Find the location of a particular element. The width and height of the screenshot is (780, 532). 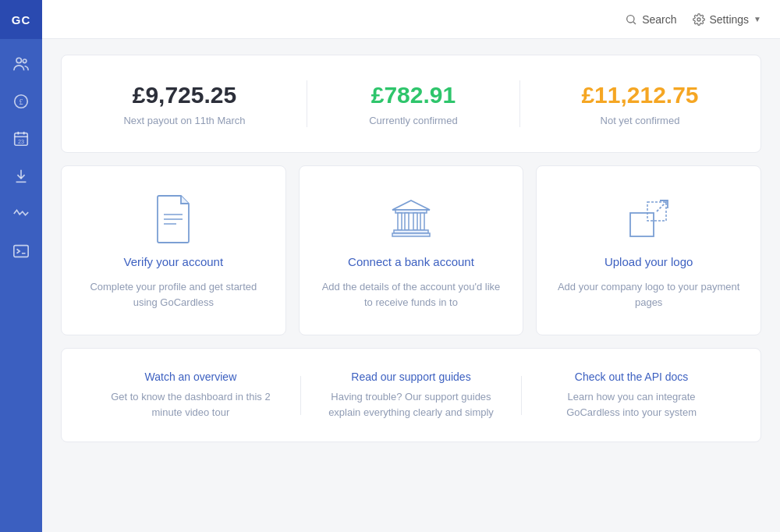

link-item-api: Check out the API docs Learn how you can… is located at coordinates (632, 395).